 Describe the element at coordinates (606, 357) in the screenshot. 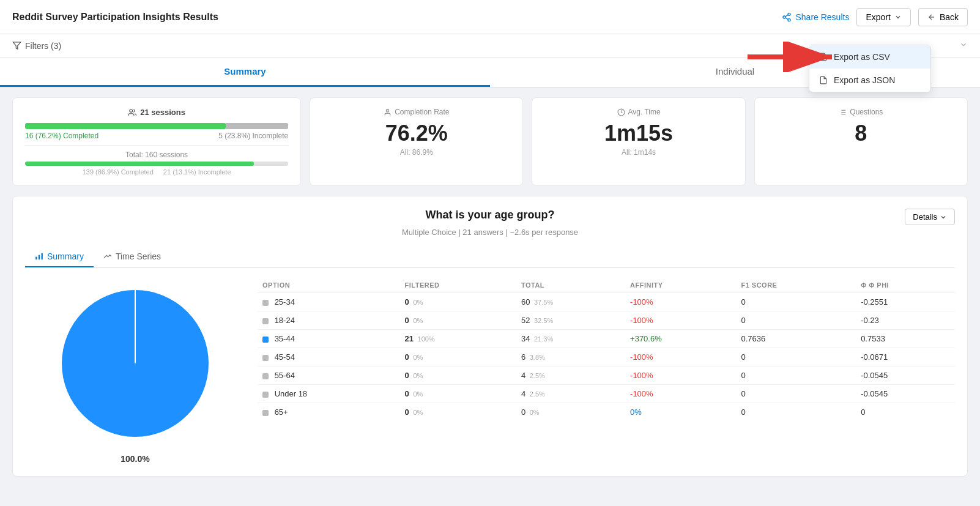

I see `table-row: 45-54 0 0% 6 3.8% -100% 0 -0.0671` at that location.